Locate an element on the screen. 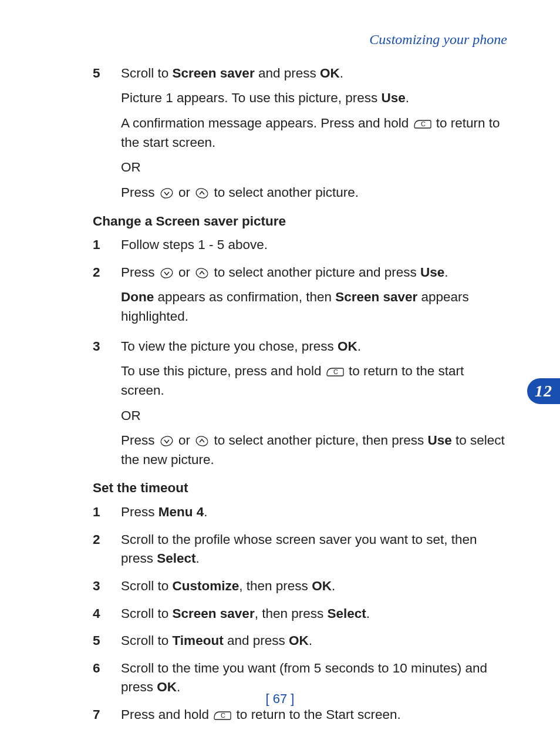  bold-text: Menu 4 is located at coordinates (181, 512).